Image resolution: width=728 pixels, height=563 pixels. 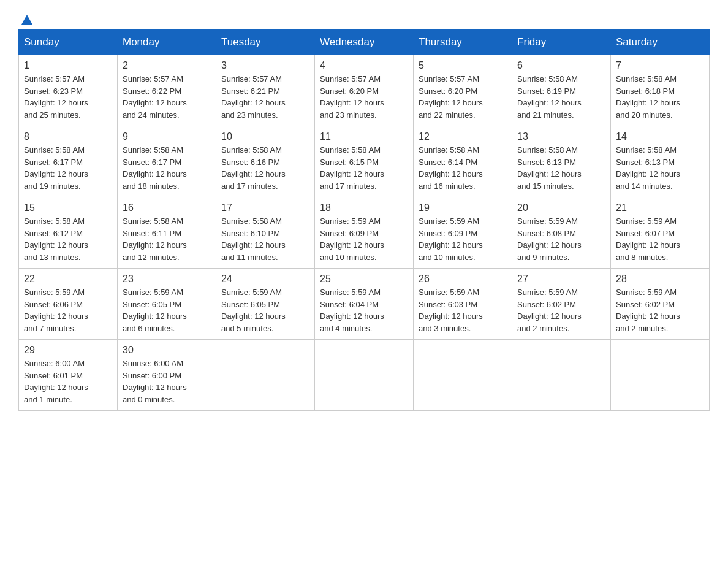 What do you see at coordinates (69, 233) in the screenshot?
I see `calendar-cell: 15 Sunrise: 5:58 AMSunset: 6:12 PMDaylig…` at bounding box center [69, 233].